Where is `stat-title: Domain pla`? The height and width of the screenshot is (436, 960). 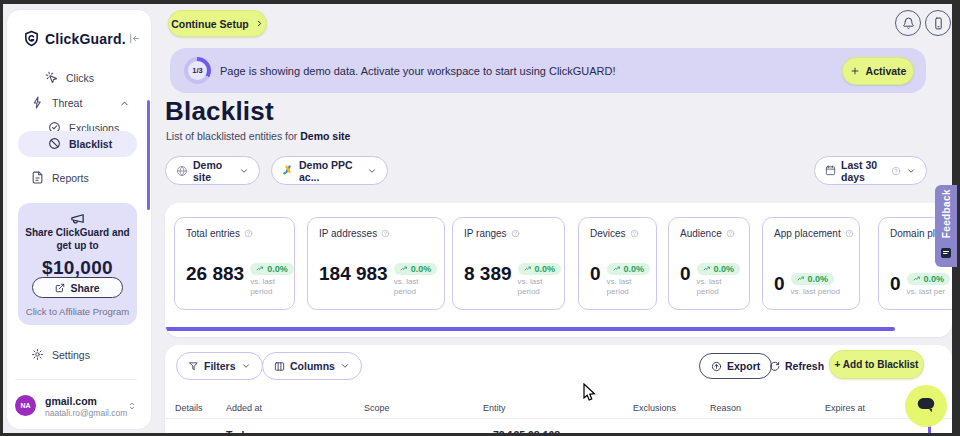
stat-title: Domain pla is located at coordinates (916, 234).